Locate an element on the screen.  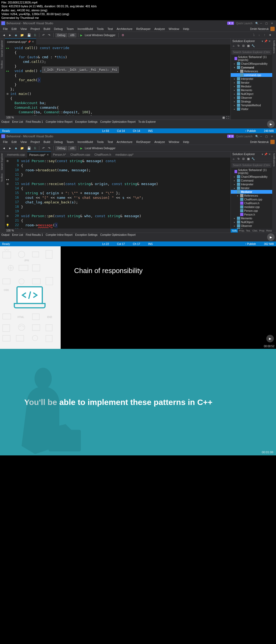
tab-exception: Exception Settings is located at coordinates (86, 124).